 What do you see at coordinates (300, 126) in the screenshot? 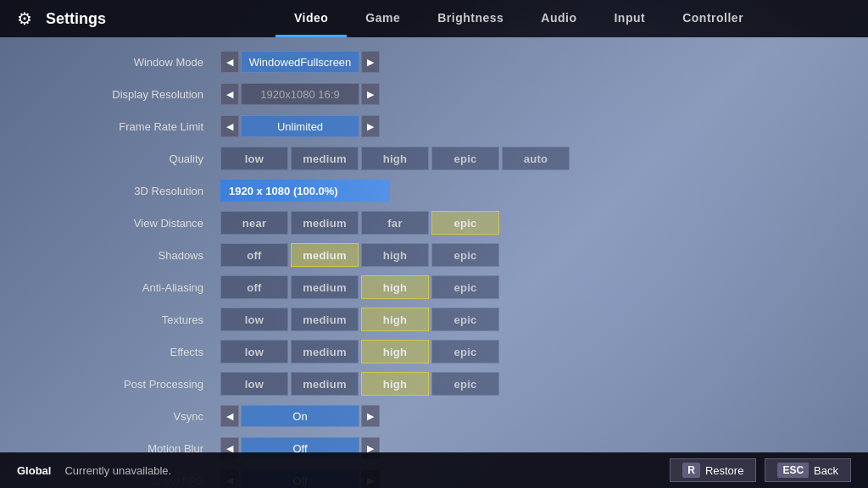
I see `frame-rate-value: Unlimited` at bounding box center [300, 126].